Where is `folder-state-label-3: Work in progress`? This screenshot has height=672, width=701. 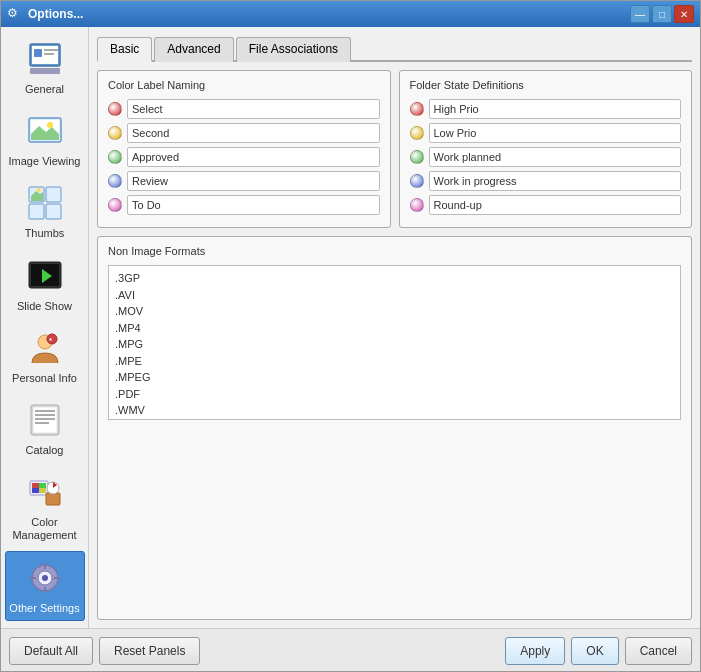
folder-state-label-3: Work in progress is located at coordinates (556, 181).